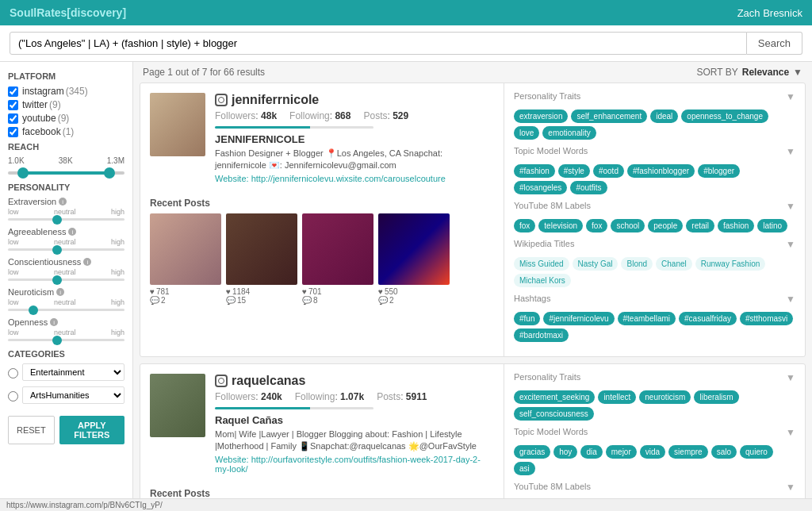  Describe the element at coordinates (655, 460) in the screenshot. I see `topic-tags-2: gracias hoy dia mejor vida siempre salo …` at that location.